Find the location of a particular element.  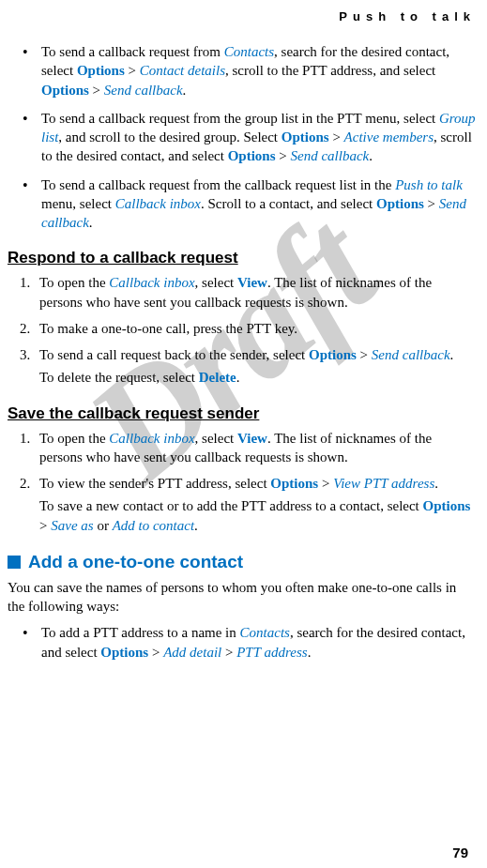

text: To view the sender's PTT address, select is located at coordinates (155, 483).